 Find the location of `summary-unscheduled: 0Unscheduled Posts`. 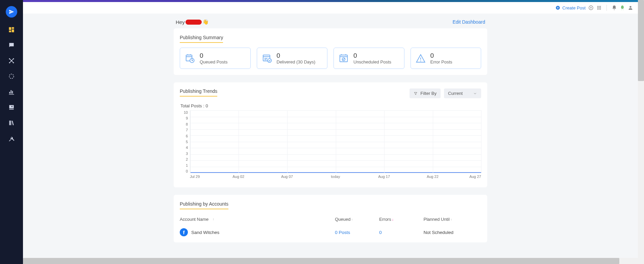

summary-unscheduled: 0Unscheduled Posts is located at coordinates (369, 58).